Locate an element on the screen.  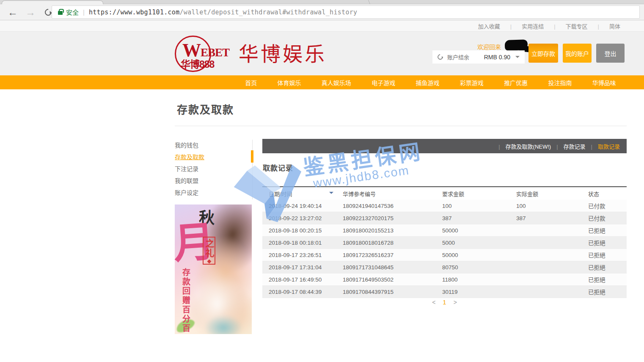
cell-reference-number: 1809241940147536 is located at coordinates (386, 206).